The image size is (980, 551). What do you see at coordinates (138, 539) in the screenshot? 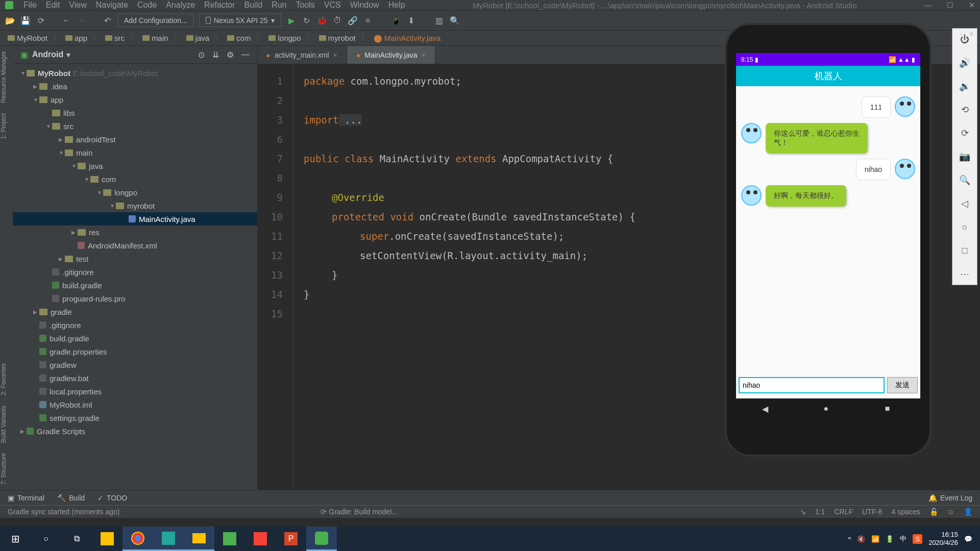
I see `taskbar-chrome` at bounding box center [138, 539].